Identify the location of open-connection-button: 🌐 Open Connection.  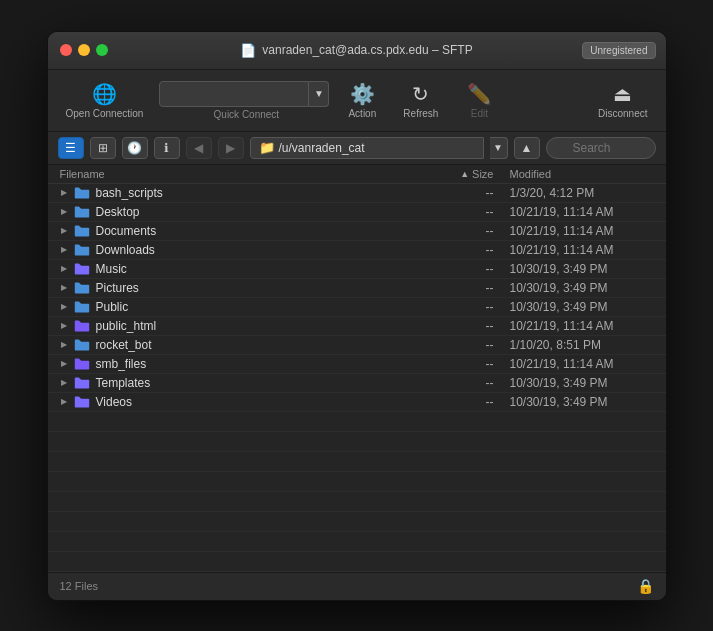
(105, 100).